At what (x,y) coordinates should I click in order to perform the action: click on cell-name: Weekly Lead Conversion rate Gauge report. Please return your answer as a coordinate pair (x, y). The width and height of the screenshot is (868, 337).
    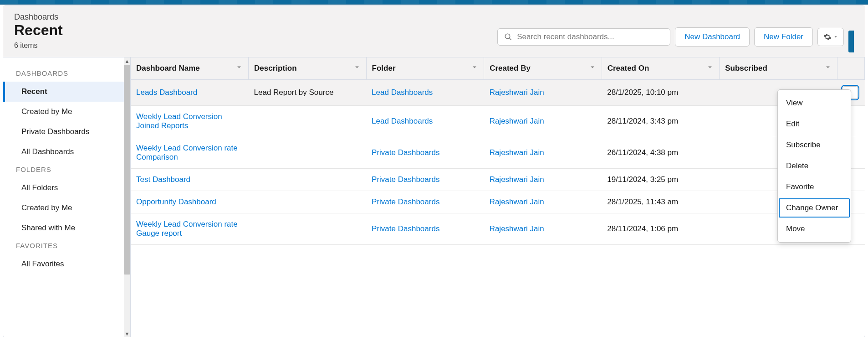
    Looking at the image, I should click on (189, 229).